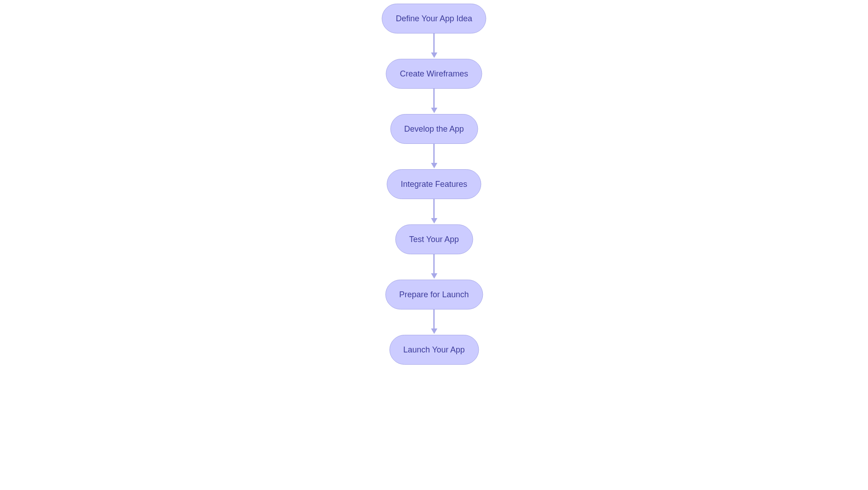 The image size is (868, 490). I want to click on node-label: Define Your App Idea, so click(434, 19).